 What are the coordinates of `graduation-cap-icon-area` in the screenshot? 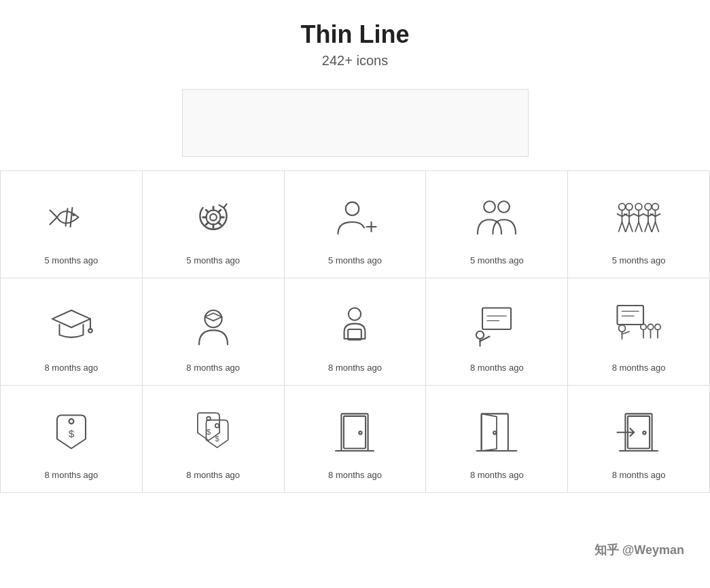 It's located at (71, 325).